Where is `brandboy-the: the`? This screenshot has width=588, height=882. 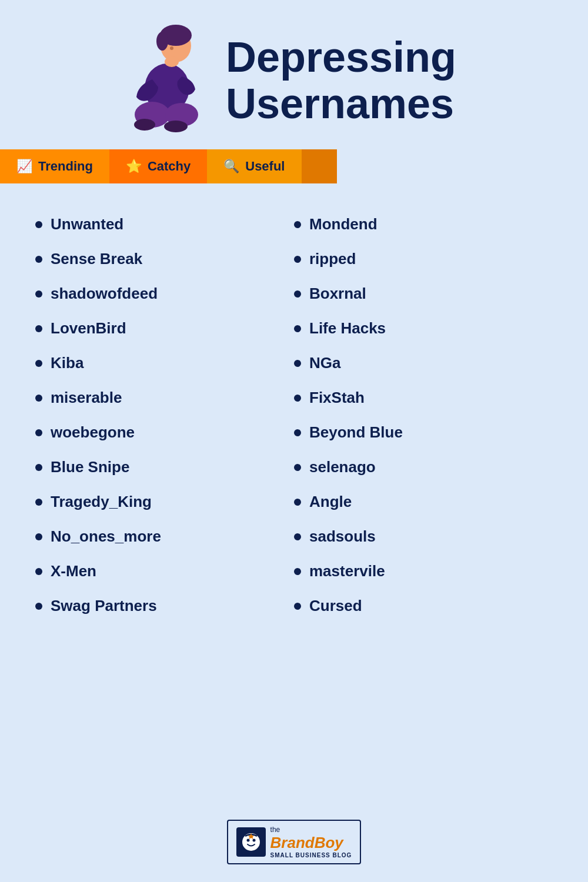
brandboy-the: the is located at coordinates (312, 830).